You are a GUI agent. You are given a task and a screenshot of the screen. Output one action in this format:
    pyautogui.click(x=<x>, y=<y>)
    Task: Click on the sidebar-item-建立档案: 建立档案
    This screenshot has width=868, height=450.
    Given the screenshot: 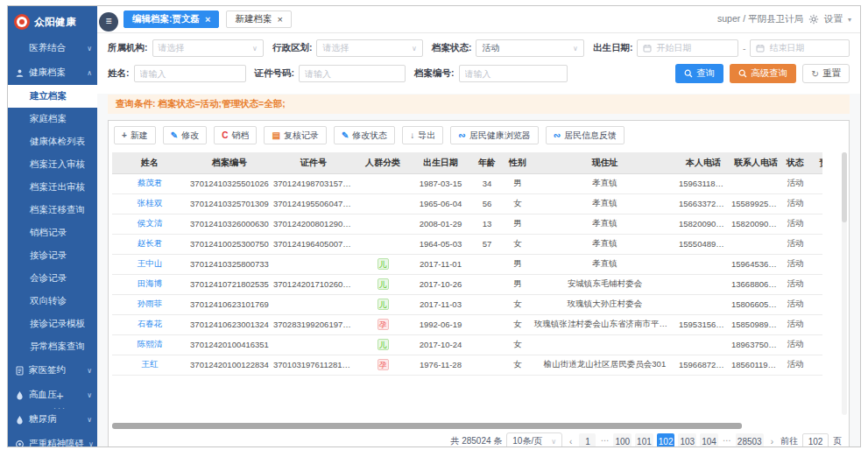 What is the action you would take?
    pyautogui.click(x=53, y=96)
    